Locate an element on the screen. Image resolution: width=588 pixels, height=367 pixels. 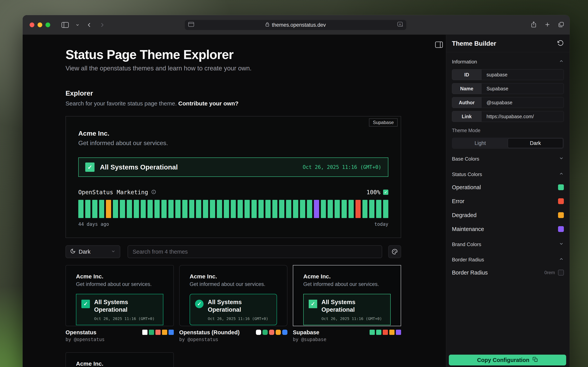
section-base-colors: Base Colors is located at coordinates (508, 159).